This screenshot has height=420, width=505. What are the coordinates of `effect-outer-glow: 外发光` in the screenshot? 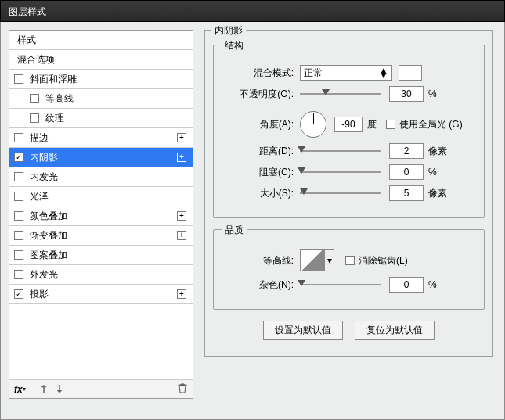 It's located at (101, 275).